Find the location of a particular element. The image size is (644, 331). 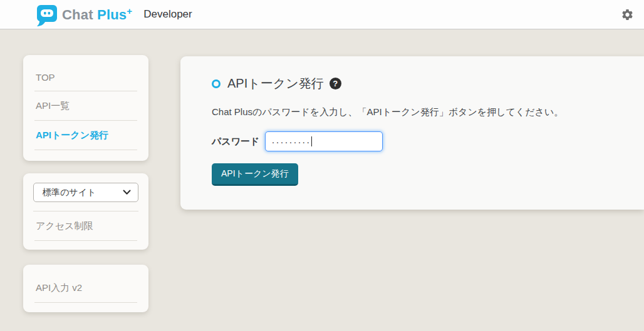

site-select-wrapper: 標準のサイト is located at coordinates (86, 193).